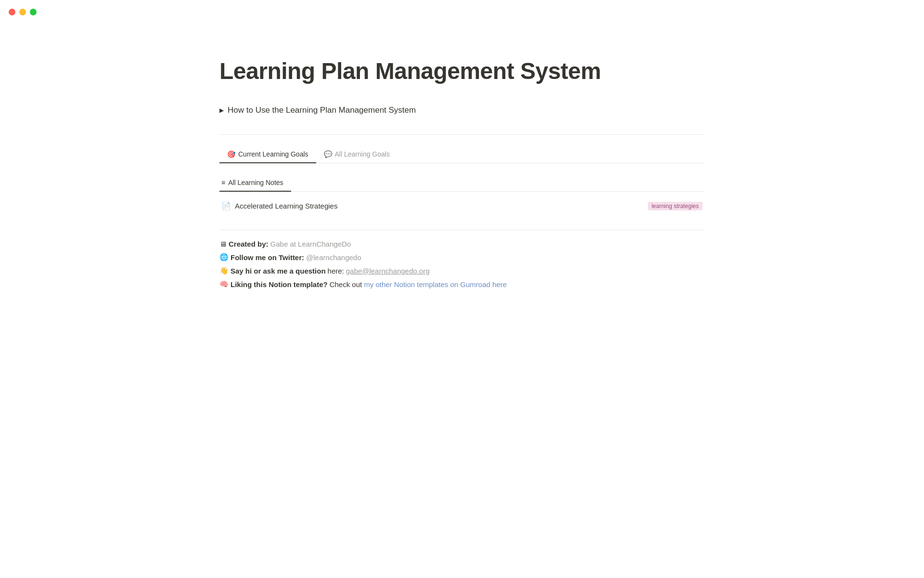  Describe the element at coordinates (462, 110) in the screenshot. I see `toggle-header: ▶ How to Use the Learning Plan Managemen…` at that location.